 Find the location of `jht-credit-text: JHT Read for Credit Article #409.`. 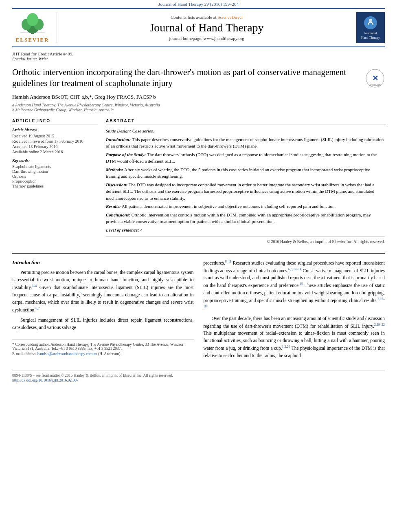

jht-credit-text: JHT Read for Credit Article #409. is located at coordinates (43, 54).